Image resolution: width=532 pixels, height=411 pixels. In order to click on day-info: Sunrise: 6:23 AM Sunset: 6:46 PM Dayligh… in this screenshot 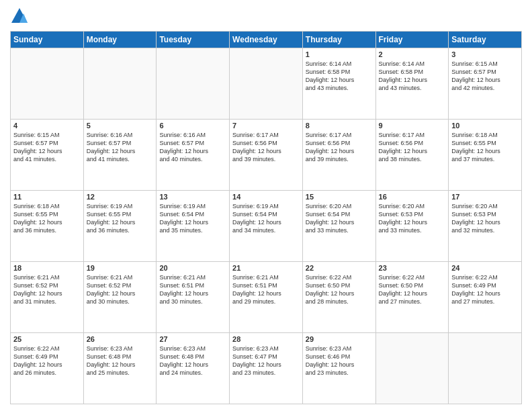, I will do `click(339, 361)`.